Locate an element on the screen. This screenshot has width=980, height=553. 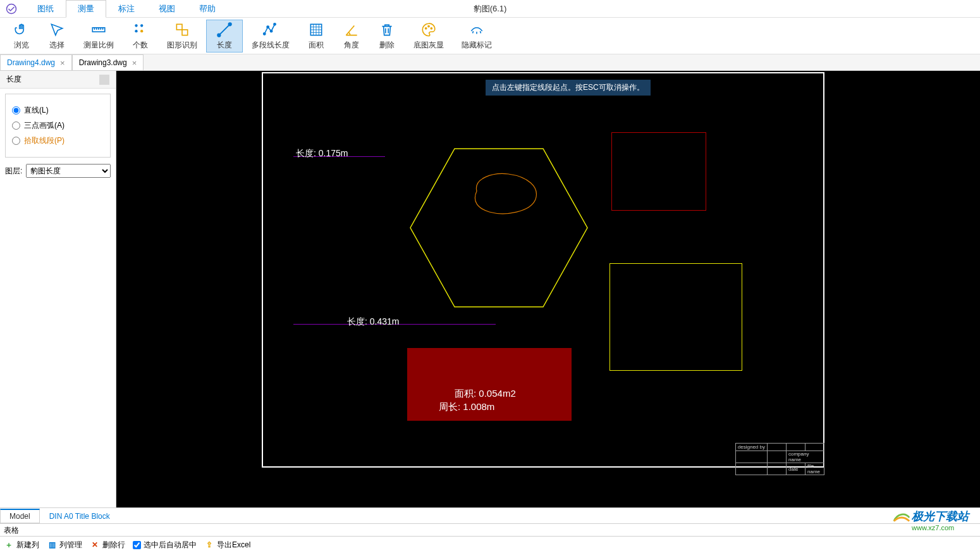
plus-icon: ＋ is located at coordinates (9, 545).